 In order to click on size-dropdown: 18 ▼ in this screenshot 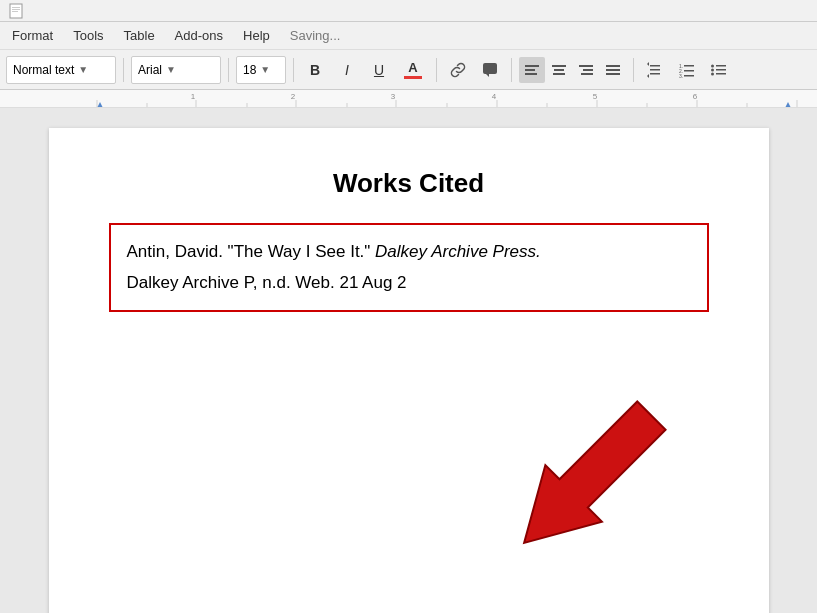, I will do `click(261, 70)`.